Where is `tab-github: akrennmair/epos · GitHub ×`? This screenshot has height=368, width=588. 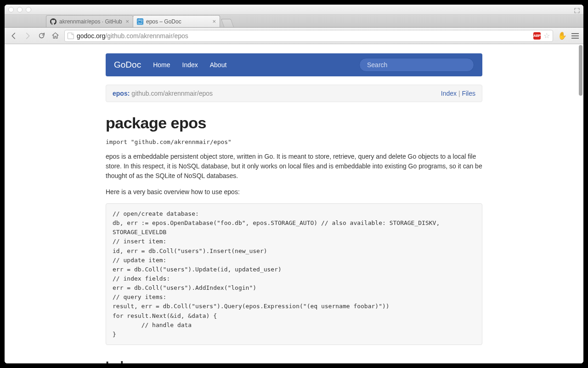 tab-github: akrennmair/epos · GitHub × is located at coordinates (90, 21).